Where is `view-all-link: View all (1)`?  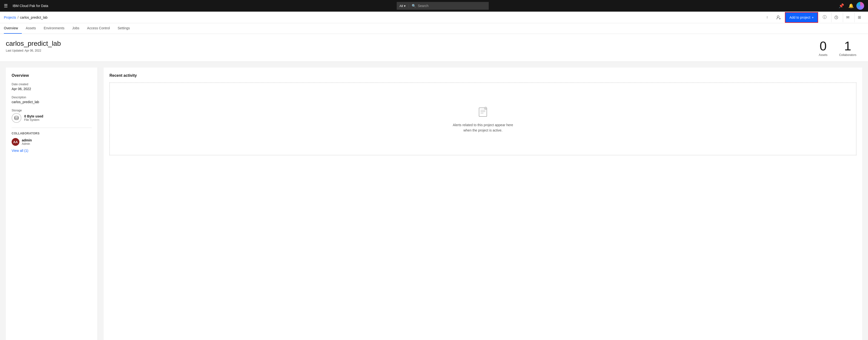 view-all-link: View all (1) is located at coordinates (52, 151).